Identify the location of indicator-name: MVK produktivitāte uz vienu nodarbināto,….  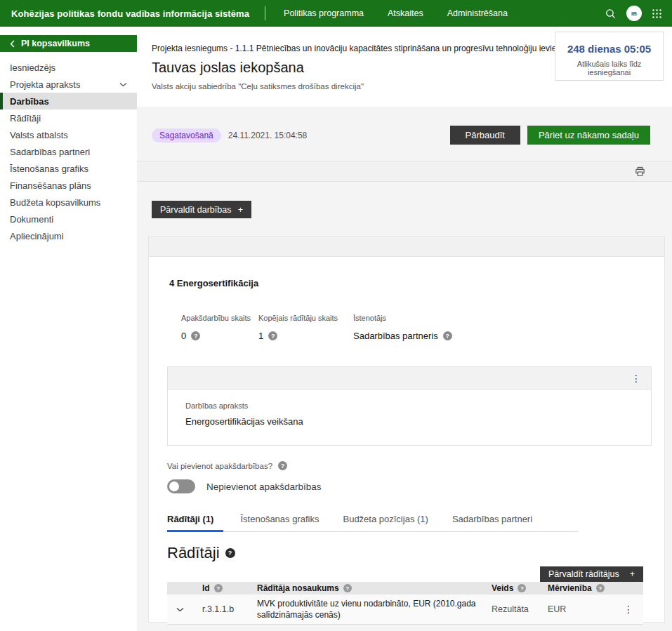
(374, 609).